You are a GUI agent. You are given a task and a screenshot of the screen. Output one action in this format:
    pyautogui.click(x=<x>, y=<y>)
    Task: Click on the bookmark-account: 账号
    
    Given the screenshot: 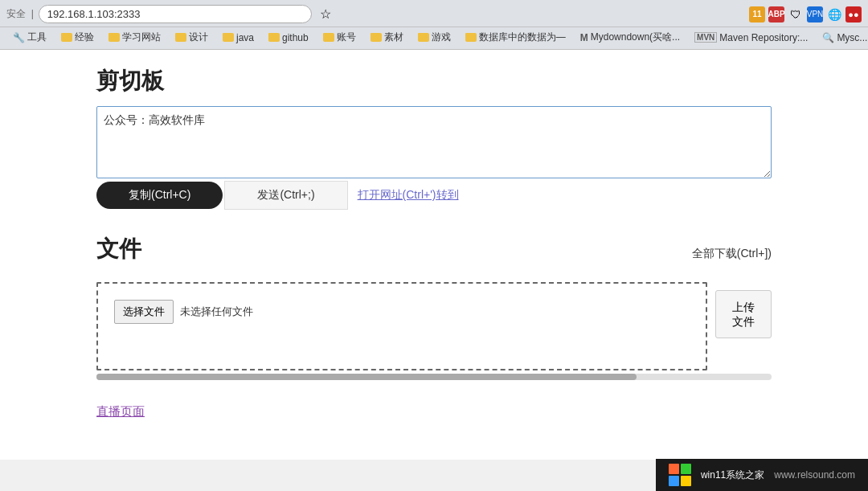 What is the action you would take?
    pyautogui.click(x=339, y=37)
    